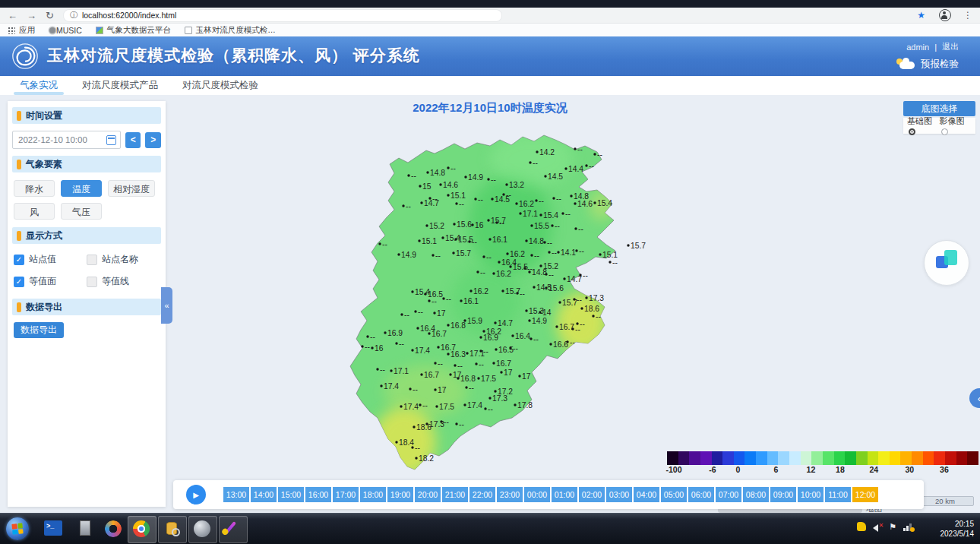 The width and height of the screenshot is (980, 544). What do you see at coordinates (230, 528) in the screenshot?
I see `pen-icon` at bounding box center [230, 528].